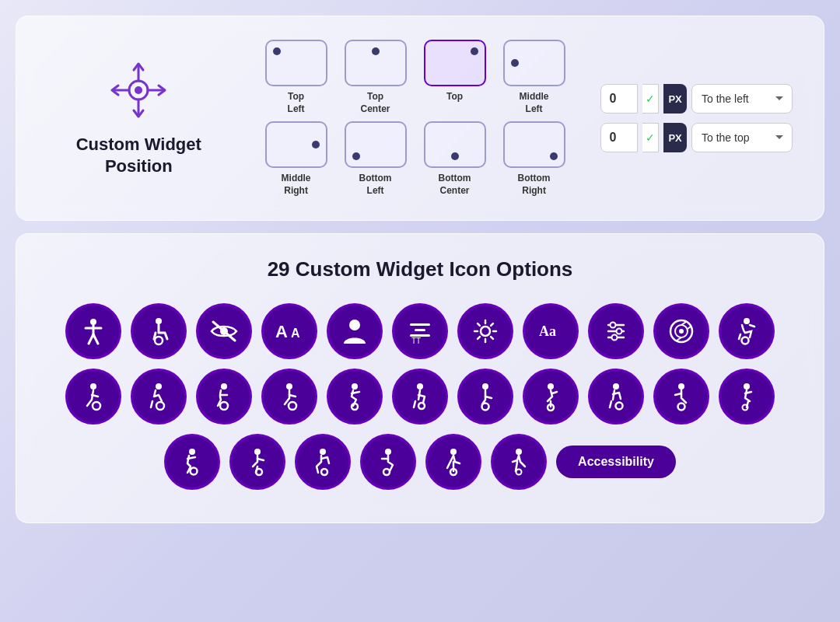 This screenshot has width=840, height=622. Describe the element at coordinates (681, 331) in the screenshot. I see `icon-help-circle` at that location.